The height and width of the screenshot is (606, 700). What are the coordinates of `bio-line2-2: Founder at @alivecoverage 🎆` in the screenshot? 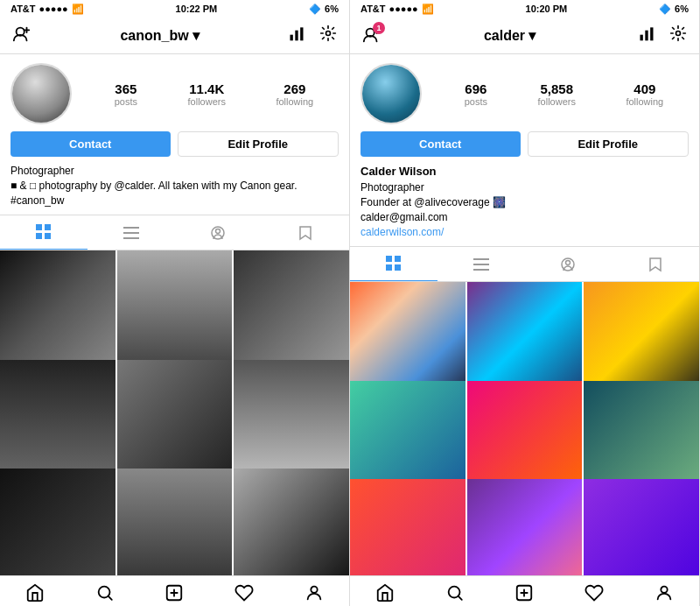 It's located at (525, 203).